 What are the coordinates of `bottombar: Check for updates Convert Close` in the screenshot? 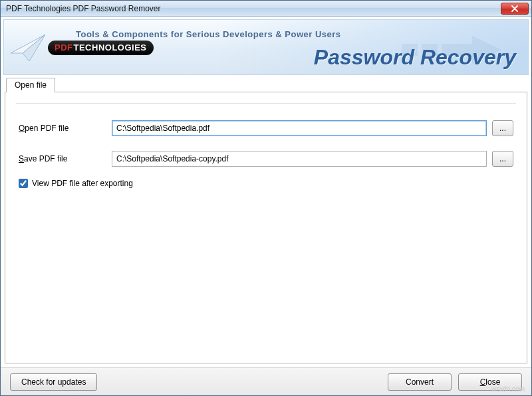 It's located at (266, 381).